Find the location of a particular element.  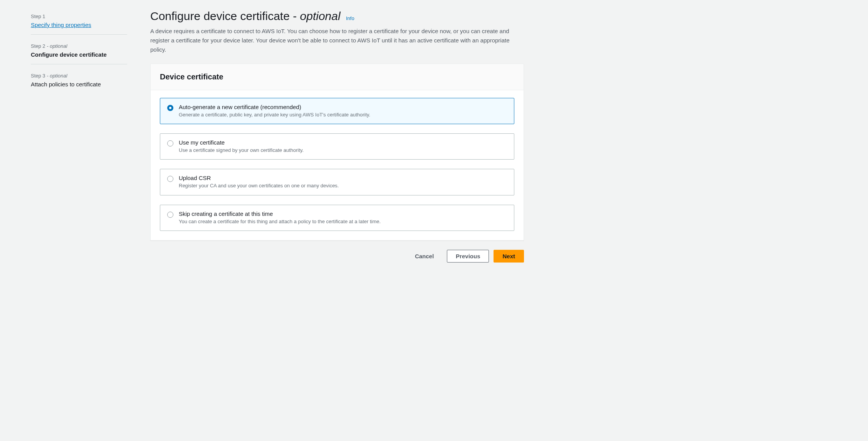

option-title: Upload CSR is located at coordinates (343, 178).